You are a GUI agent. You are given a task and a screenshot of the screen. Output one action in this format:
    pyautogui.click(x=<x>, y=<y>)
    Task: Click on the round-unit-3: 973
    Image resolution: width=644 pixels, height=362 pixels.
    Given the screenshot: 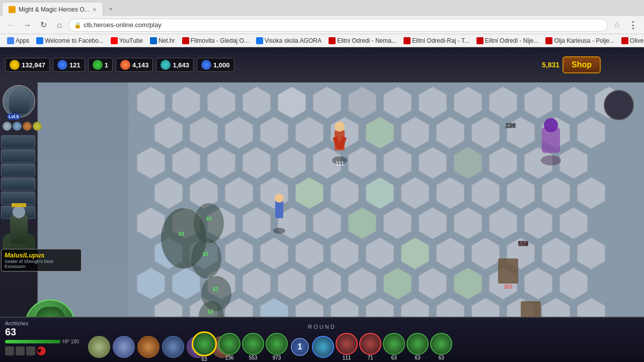 What is the action you would take?
    pyautogui.click(x=277, y=347)
    